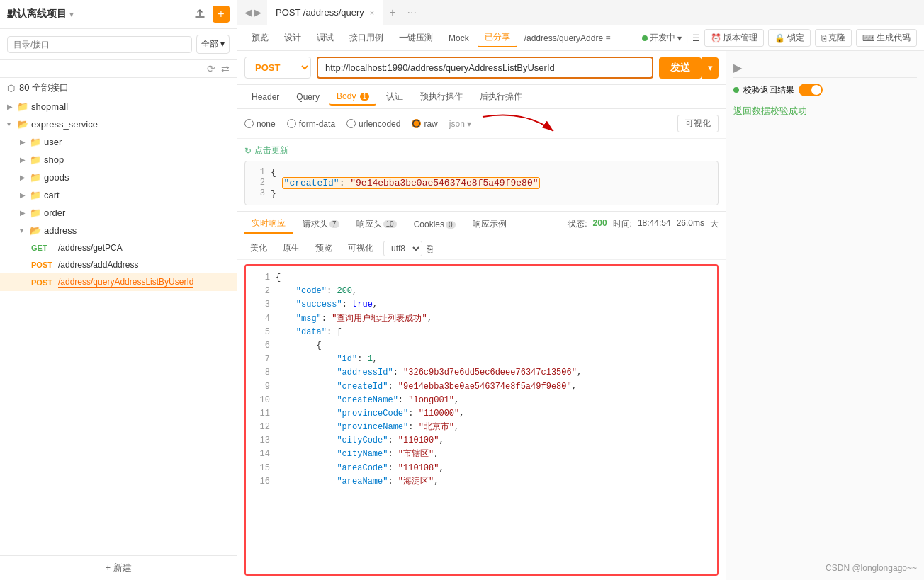 Image resolution: width=924 pixels, height=580 pixels. What do you see at coordinates (291, 248) in the screenshot?
I see `raw-button: 原生` at bounding box center [291, 248].